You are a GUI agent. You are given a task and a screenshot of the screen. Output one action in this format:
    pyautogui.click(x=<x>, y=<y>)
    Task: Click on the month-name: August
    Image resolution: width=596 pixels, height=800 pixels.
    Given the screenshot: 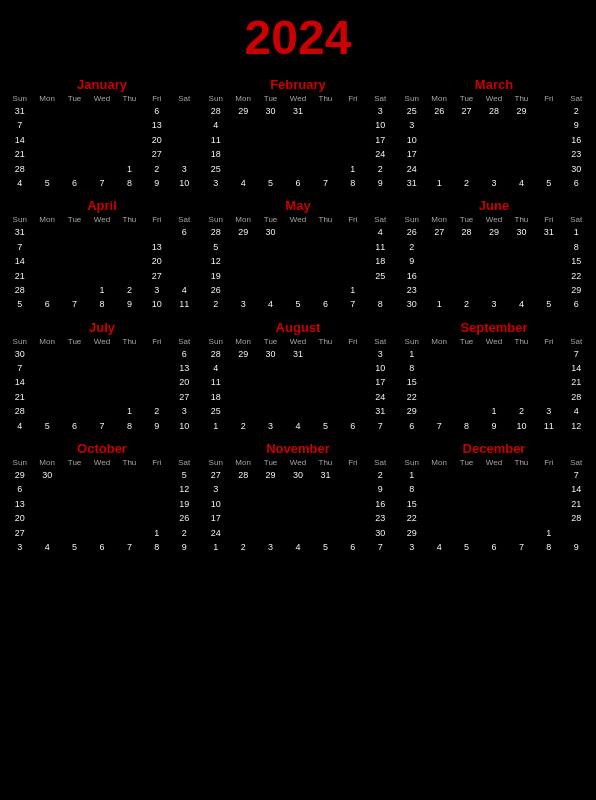 What is the action you would take?
    pyautogui.click(x=298, y=328)
    